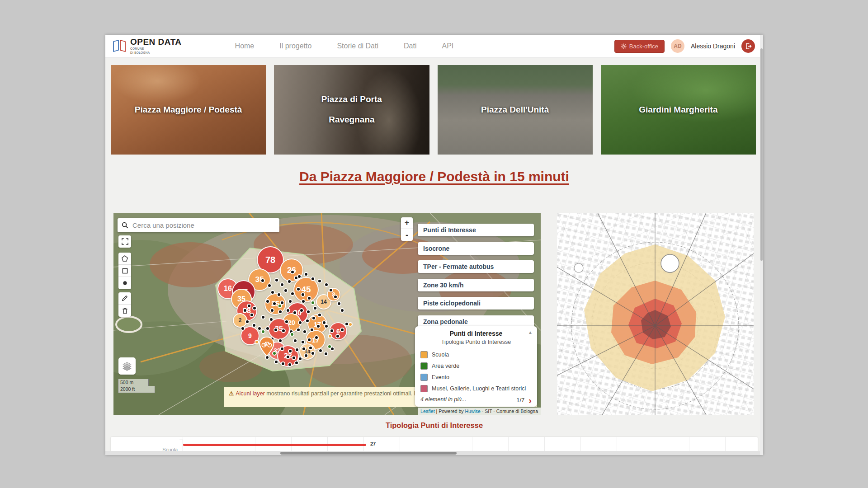  Describe the element at coordinates (358, 46) in the screenshot. I see `nav-link-storie-di-dati: Storie di Dati` at that location.